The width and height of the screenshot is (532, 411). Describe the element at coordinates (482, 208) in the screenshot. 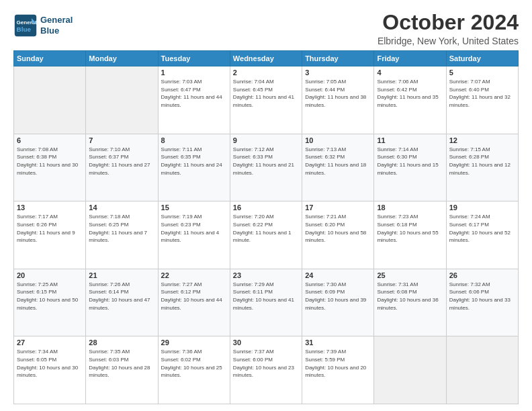

I see `day-number: 19` at that location.